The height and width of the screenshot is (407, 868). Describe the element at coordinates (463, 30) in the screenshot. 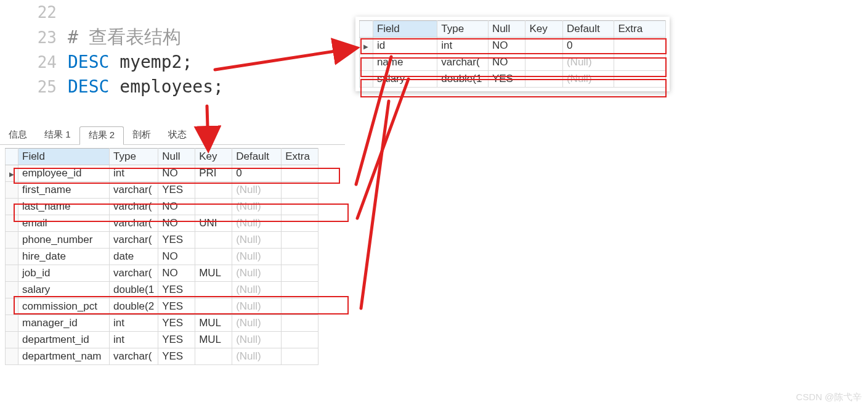

I see `col-type: Type` at that location.